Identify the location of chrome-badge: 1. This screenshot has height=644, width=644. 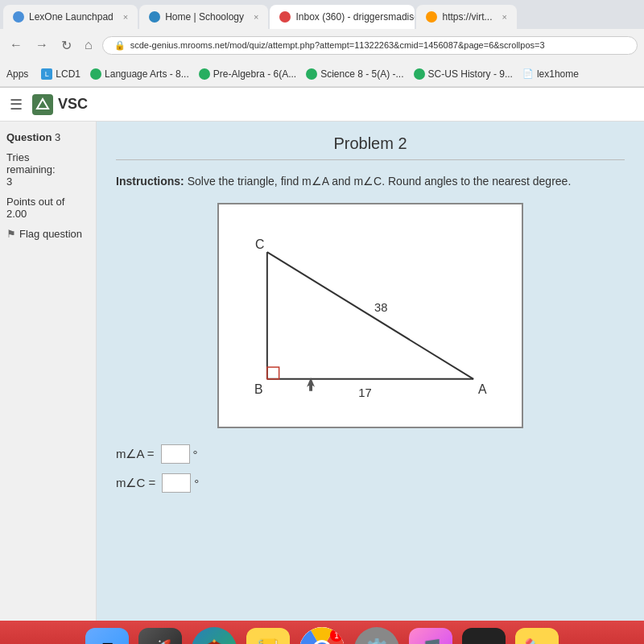
(336, 635).